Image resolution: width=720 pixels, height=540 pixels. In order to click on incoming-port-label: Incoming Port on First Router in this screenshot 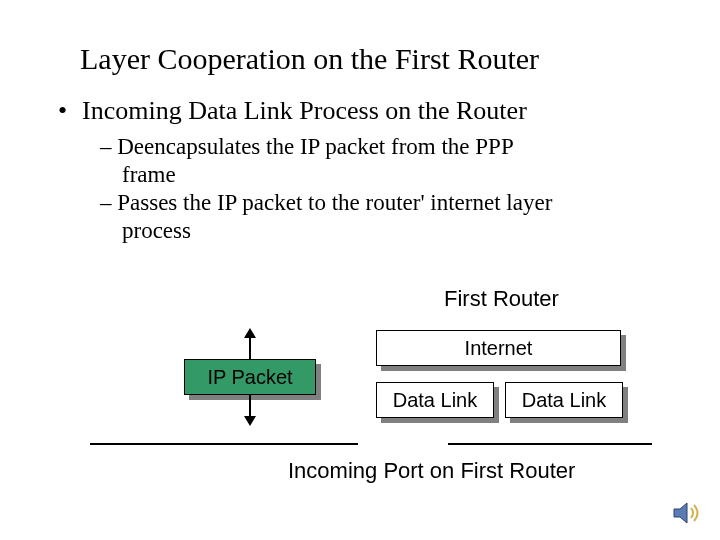, I will do `click(432, 471)`.